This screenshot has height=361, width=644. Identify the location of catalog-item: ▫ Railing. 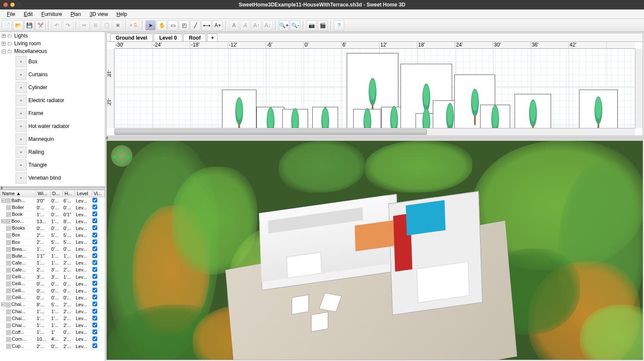
(52, 152).